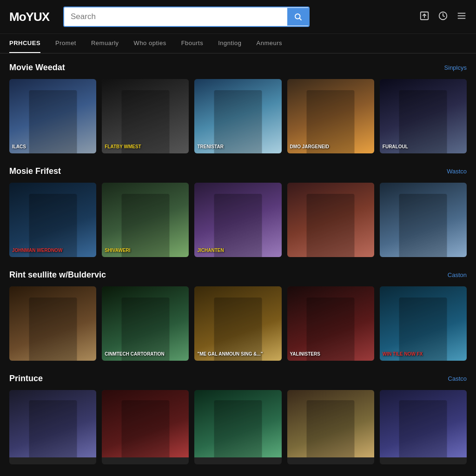 Image resolution: width=476 pixels, height=476 pixels. What do you see at coordinates (331, 324) in the screenshot?
I see `movie-card: YALINISTERS` at bounding box center [331, 324].